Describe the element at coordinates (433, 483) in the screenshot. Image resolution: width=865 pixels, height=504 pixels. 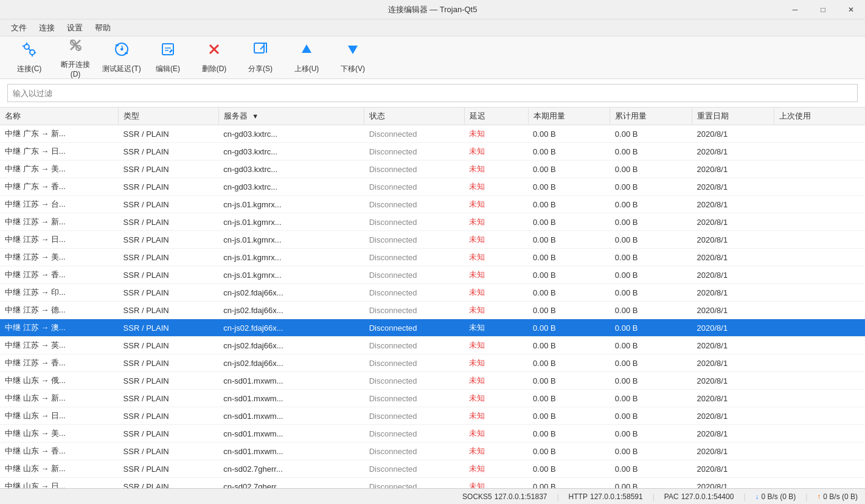
I see `table-row: 中继 山东 → 日... SSR / PLAIN cn-sd02.7gherr.…` at that location.